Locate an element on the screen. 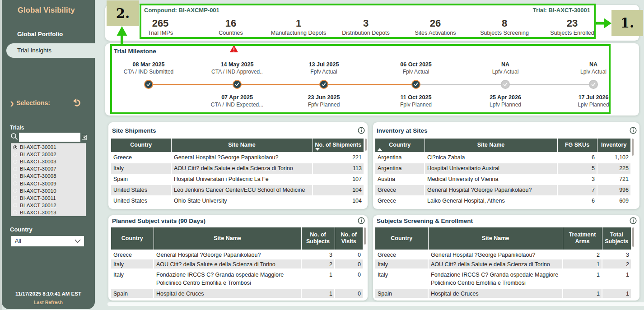 The width and height of the screenshot is (644, 310). table-row: United StatesOhio State University104 is located at coordinates (238, 201).